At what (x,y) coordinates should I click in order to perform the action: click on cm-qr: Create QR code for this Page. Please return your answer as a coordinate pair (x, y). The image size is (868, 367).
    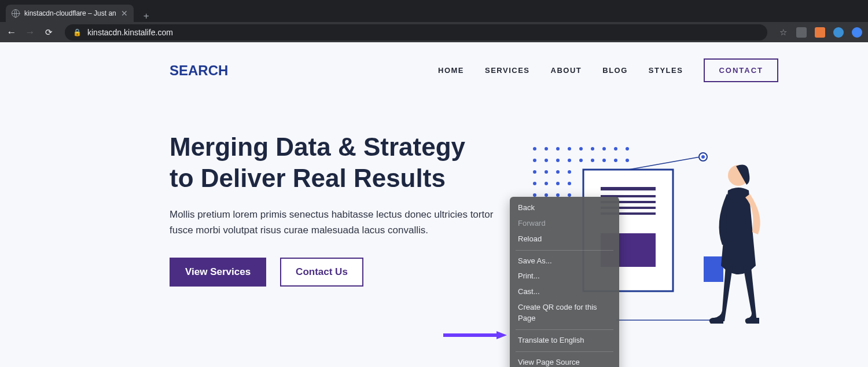
    Looking at the image, I should click on (565, 313).